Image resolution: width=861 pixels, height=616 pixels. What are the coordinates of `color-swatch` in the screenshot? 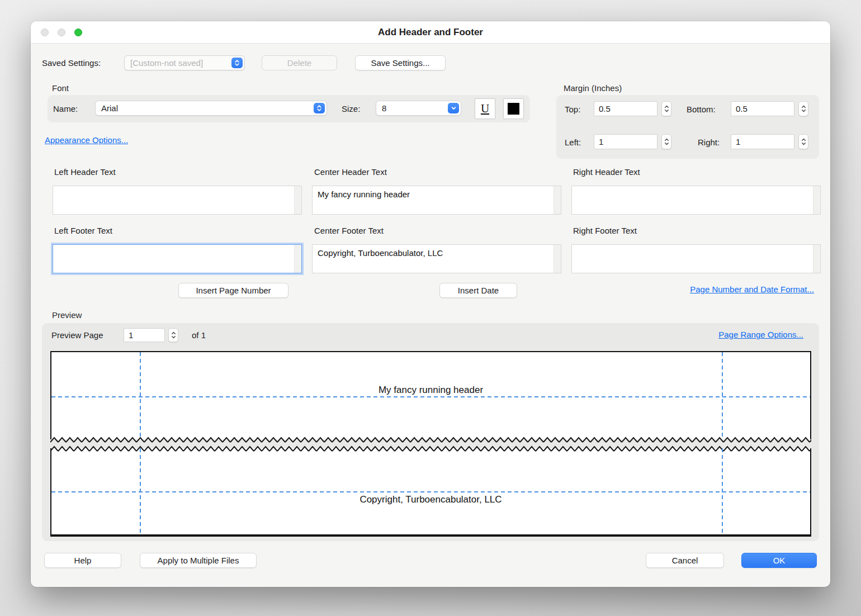 It's located at (513, 108).